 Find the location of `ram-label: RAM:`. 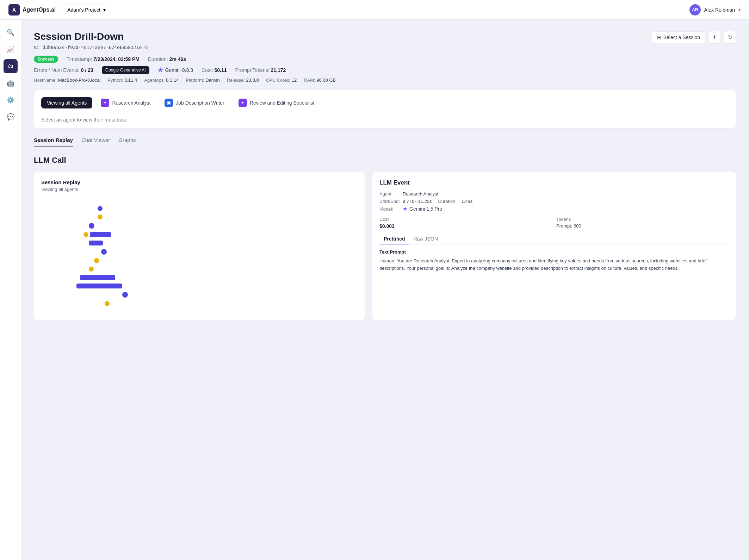

ram-label: RAM: is located at coordinates (309, 80).